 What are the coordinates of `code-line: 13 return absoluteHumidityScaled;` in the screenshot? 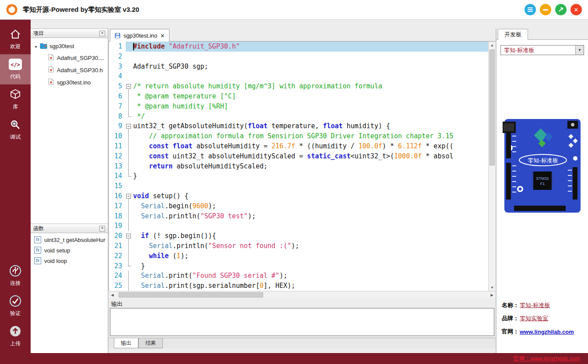 It's located at (299, 166).